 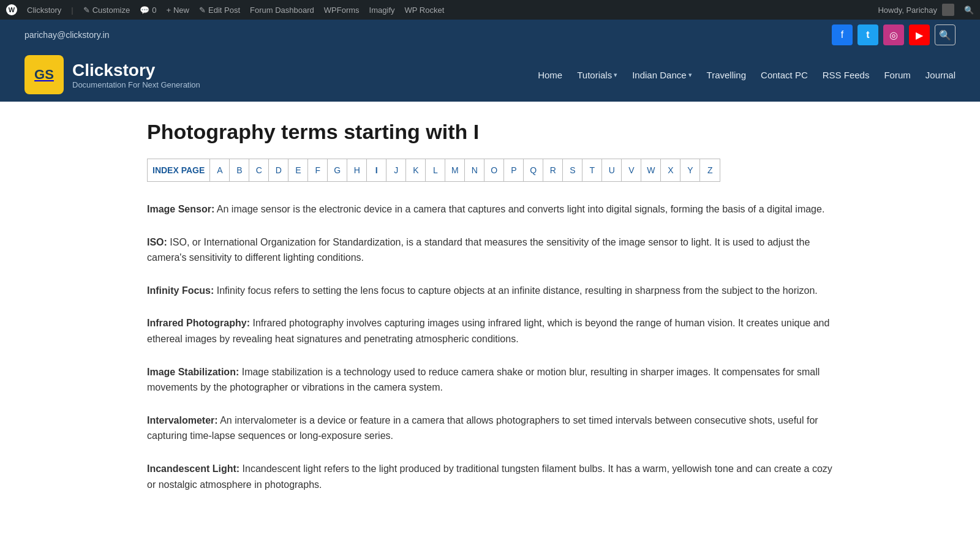 I want to click on term-title: Intervalometer:, so click(x=183, y=420).